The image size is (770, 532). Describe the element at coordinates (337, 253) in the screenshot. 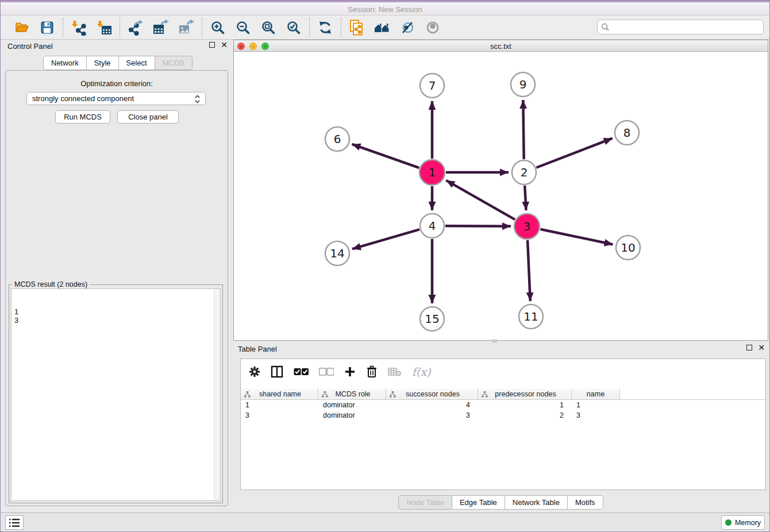

I see `graph-node-14: 14` at that location.